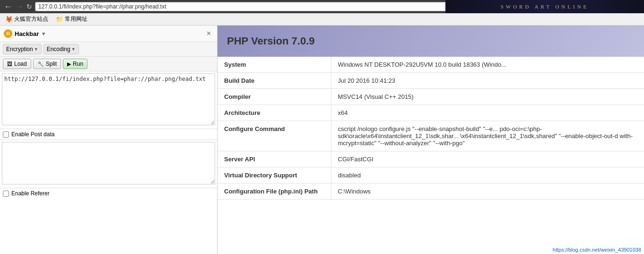 This screenshot has height=254, width=644. What do you see at coordinates (431, 113) in the screenshot?
I see `table-row: Architecture x64` at bounding box center [431, 113].